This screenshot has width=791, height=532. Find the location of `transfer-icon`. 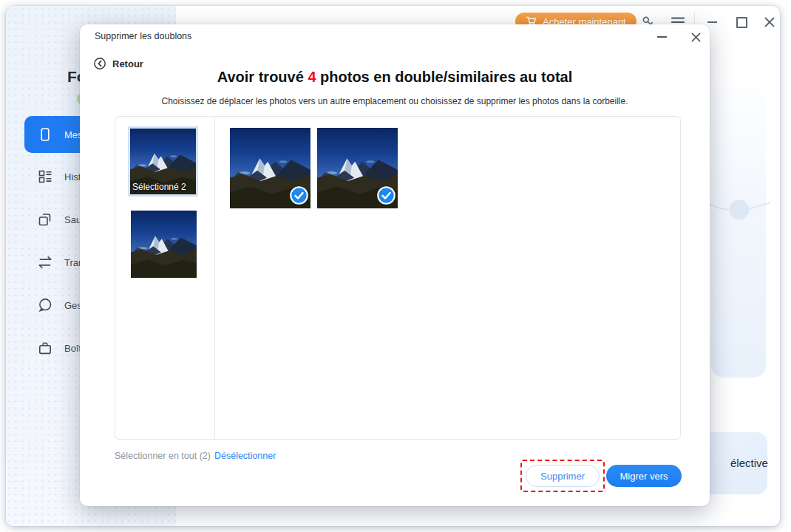

transfer-icon is located at coordinates (45, 262).